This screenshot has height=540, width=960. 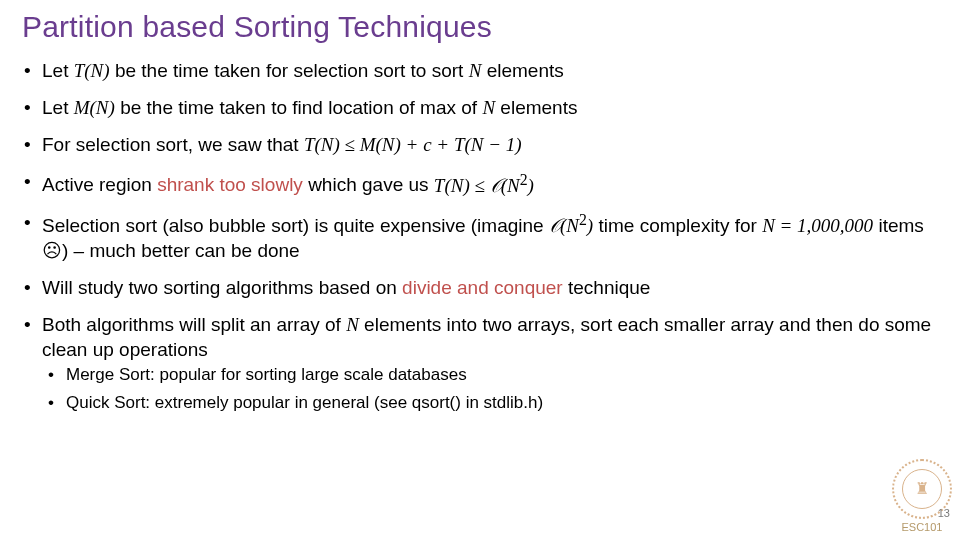 What do you see at coordinates (482, 288) in the screenshot?
I see `emphasis: divide and conquer` at bounding box center [482, 288].